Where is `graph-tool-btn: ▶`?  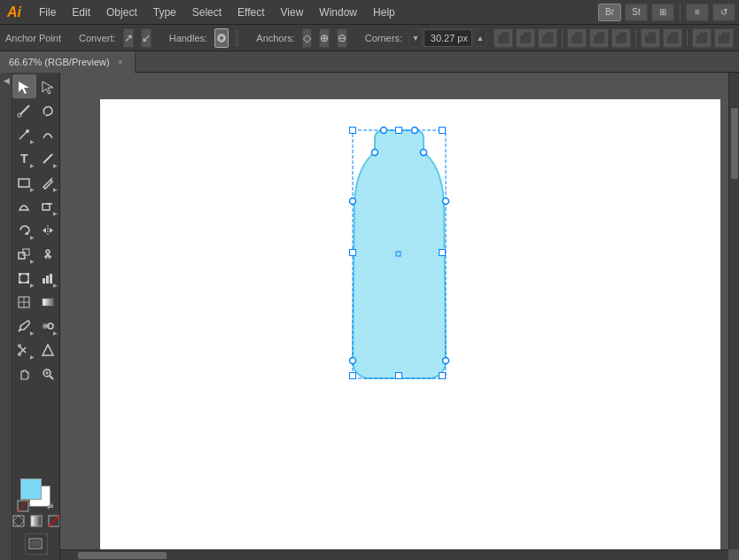
graph-tool-btn: ▶ is located at coordinates (48, 278).